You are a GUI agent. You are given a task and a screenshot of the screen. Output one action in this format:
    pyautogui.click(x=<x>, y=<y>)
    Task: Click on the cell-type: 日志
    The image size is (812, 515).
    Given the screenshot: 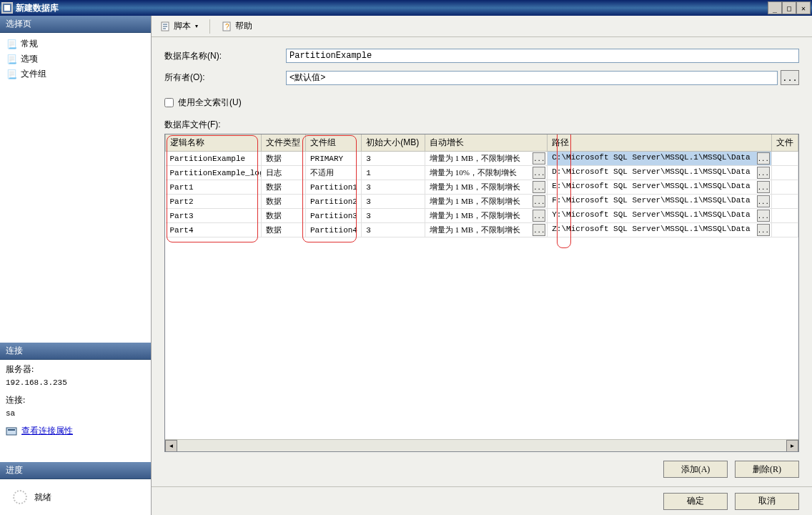 What is the action you would take?
    pyautogui.click(x=284, y=173)
    